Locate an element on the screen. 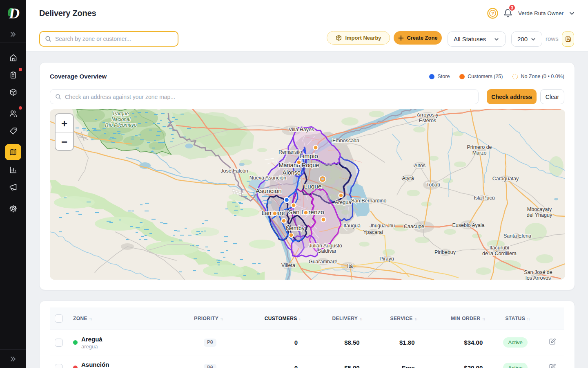 The height and width of the screenshot is (368, 588). svg-text: Río Pilcomayo is located at coordinates (121, 125).